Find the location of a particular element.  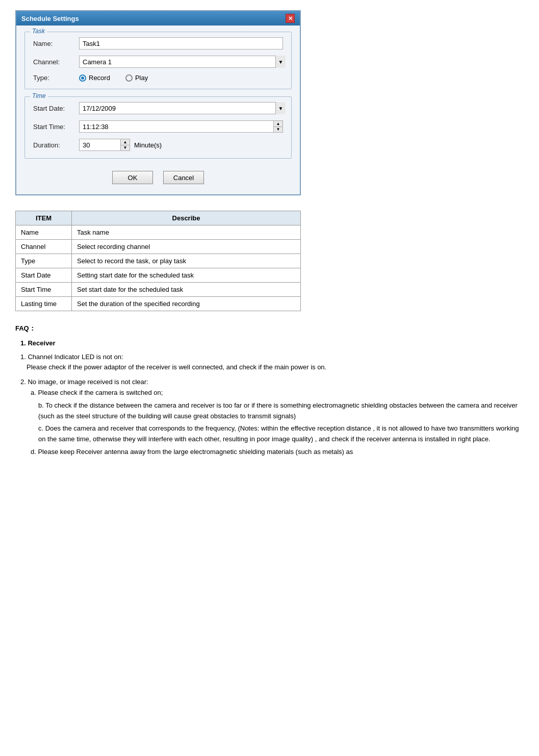

start-date-dropdown-arrow: ▼ is located at coordinates (280, 108).